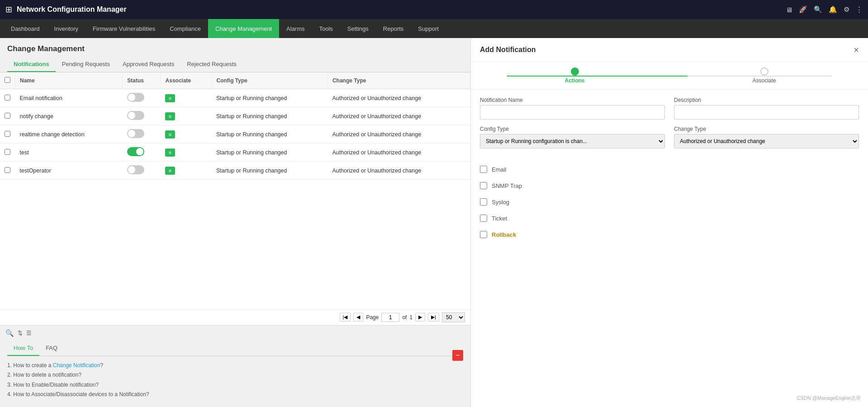 Image resolution: width=868 pixels, height=407 pixels. I want to click on change-type-select: Authorized or Unauthorized change Author…, so click(766, 141).